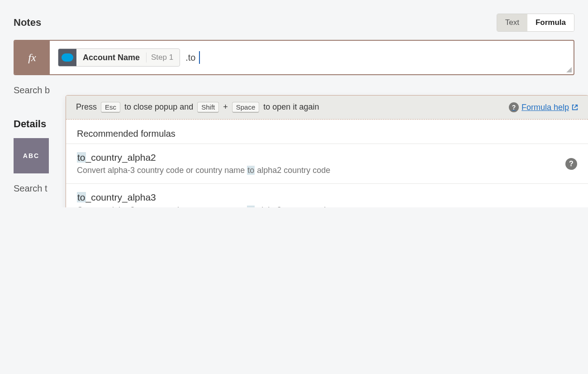 This screenshot has width=588, height=374. What do you see at coordinates (31, 156) in the screenshot?
I see `abc-icon: ABC` at bounding box center [31, 156].